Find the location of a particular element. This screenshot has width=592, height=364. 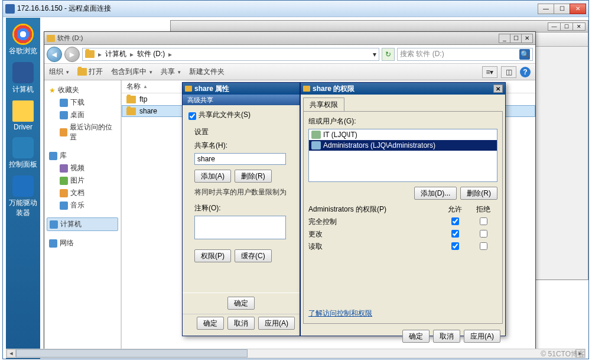

close-button: ✕ is located at coordinates (578, 9).